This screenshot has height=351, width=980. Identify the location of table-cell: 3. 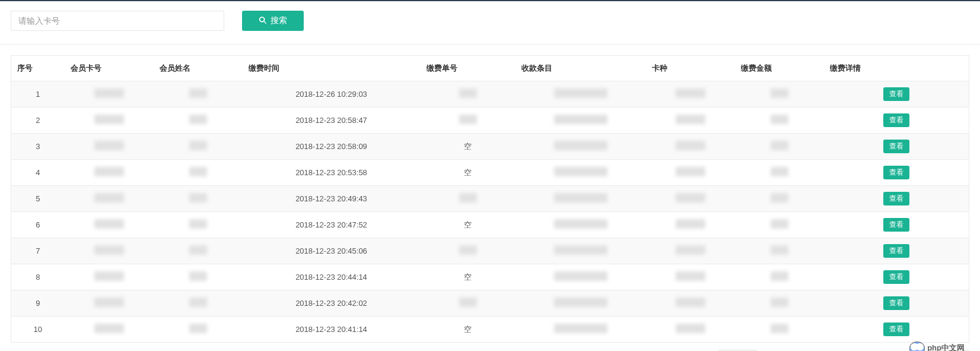
(38, 147).